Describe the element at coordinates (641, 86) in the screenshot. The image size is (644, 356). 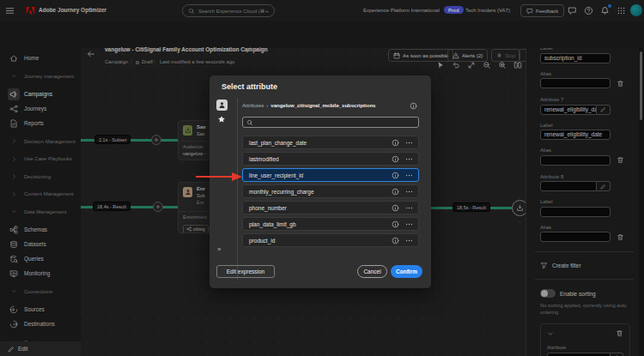
I see `scrollbar-thumb` at that location.